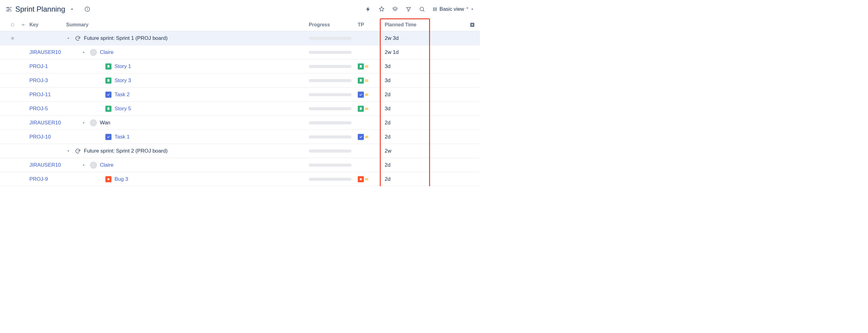 The height and width of the screenshot is (333, 868). I want to click on info-icon, so click(87, 9).